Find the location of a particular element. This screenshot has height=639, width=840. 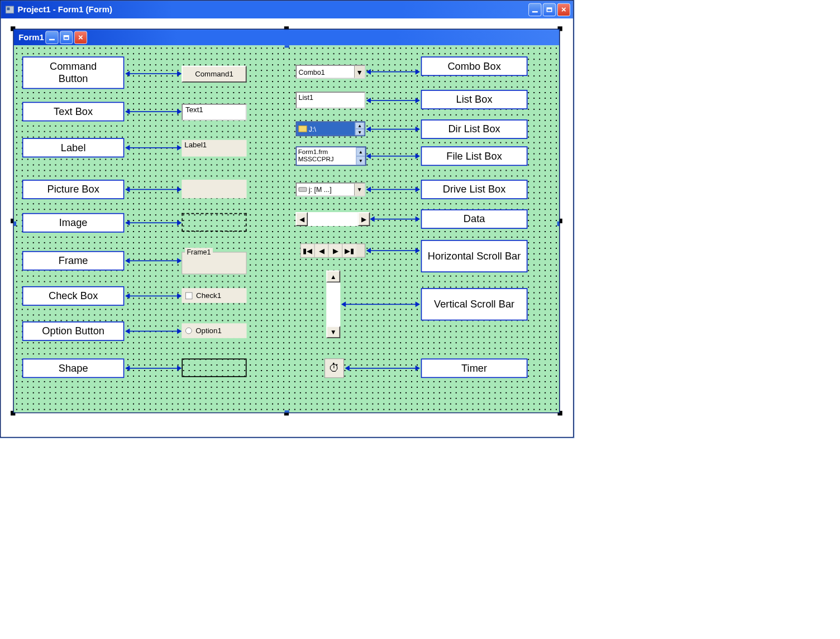

dir-list-box-control: J:\ ▲ ▼ is located at coordinates (331, 128).